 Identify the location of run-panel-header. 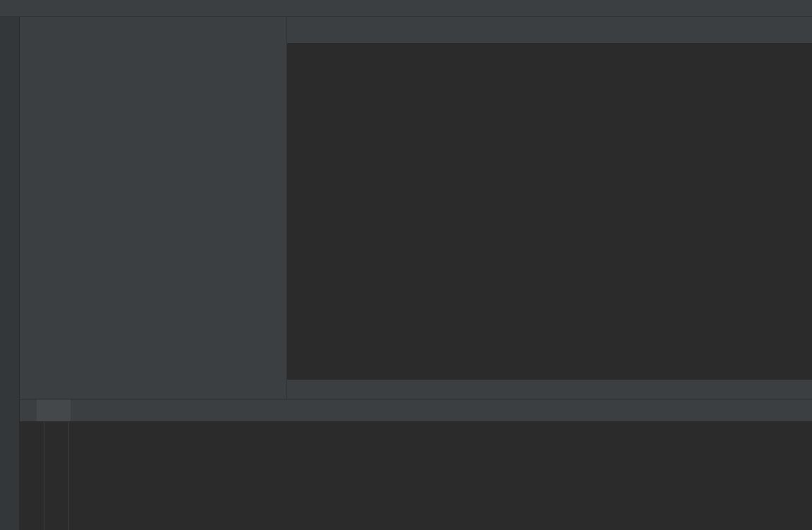
(416, 411).